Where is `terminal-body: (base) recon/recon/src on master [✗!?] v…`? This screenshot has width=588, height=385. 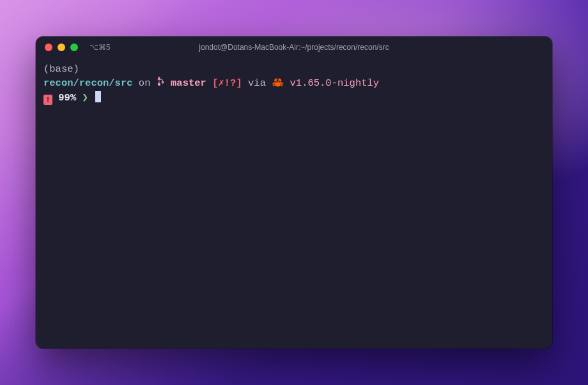
terminal-body: (base) recon/recon/src on master [✗!?] v… is located at coordinates (294, 83).